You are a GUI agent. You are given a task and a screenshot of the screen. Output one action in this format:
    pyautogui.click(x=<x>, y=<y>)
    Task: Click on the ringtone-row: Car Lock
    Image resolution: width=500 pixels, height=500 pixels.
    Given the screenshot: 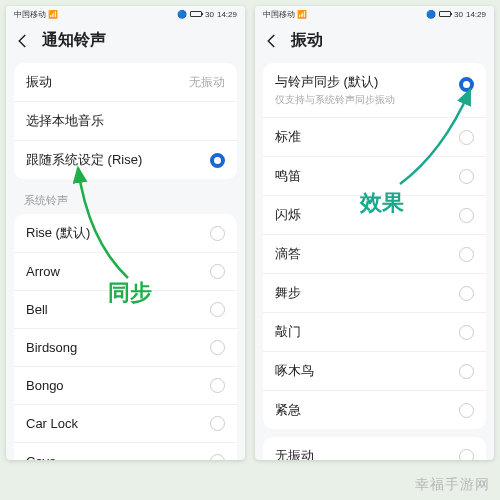 What is the action you would take?
    pyautogui.click(x=126, y=424)
    